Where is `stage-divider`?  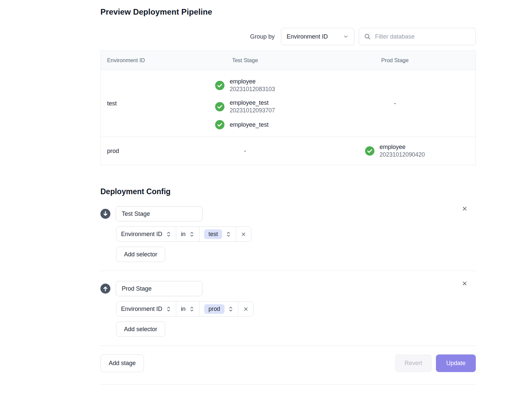
stage-divider is located at coordinates (288, 271).